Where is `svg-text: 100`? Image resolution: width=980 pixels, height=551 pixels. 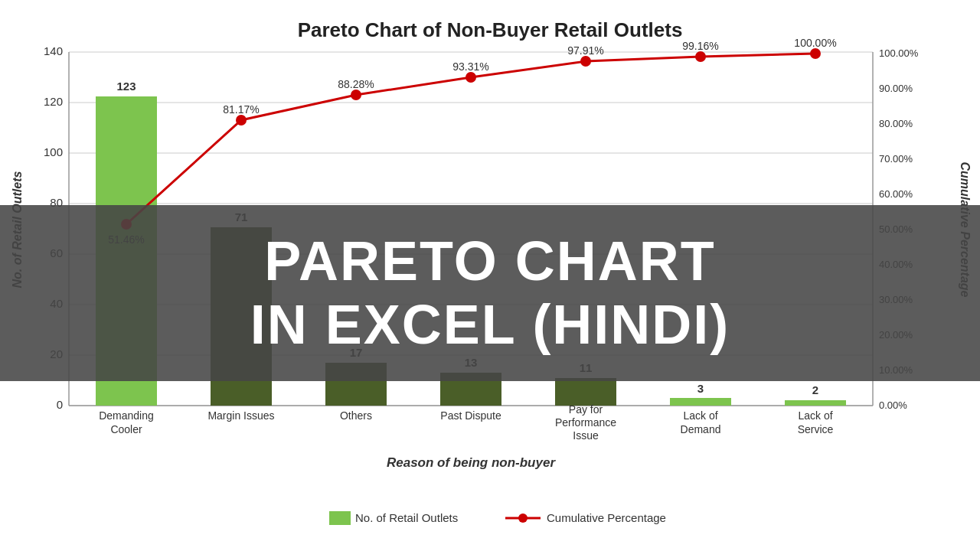
svg-text: 100 is located at coordinates (54, 152).